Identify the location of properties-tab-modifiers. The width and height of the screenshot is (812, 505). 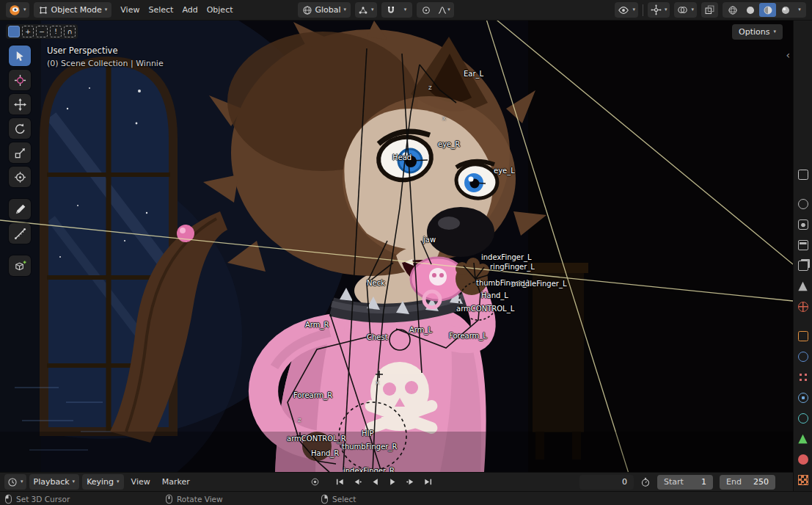
(803, 357).